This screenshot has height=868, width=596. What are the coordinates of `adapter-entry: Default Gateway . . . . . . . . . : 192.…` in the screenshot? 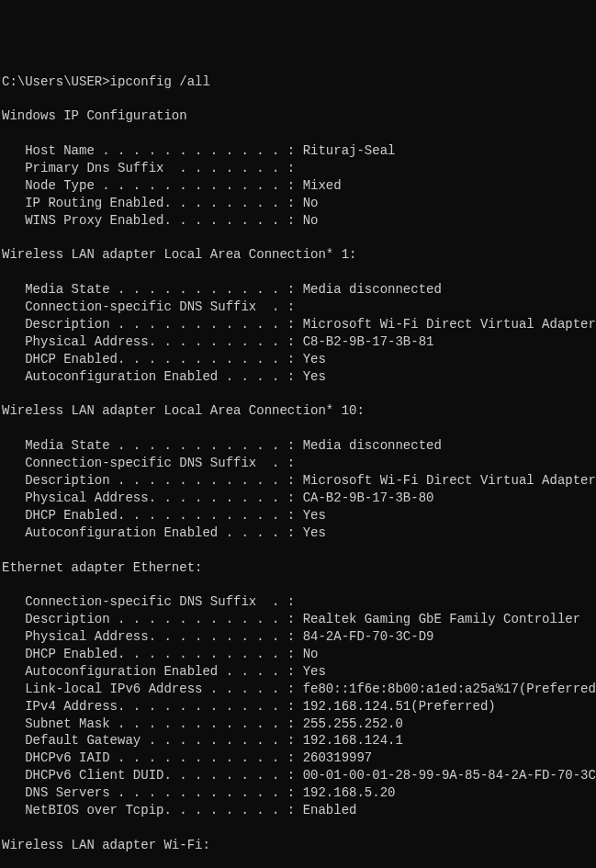 It's located at (298, 740).